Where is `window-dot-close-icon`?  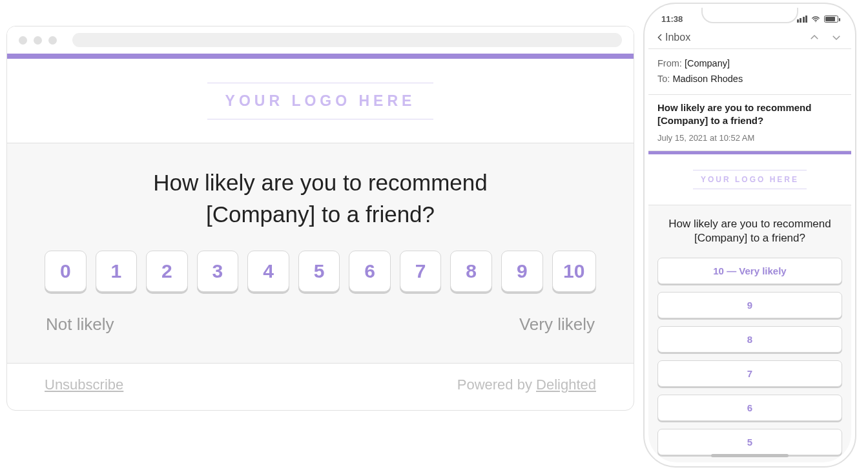
window-dot-close-icon is located at coordinates (23, 40).